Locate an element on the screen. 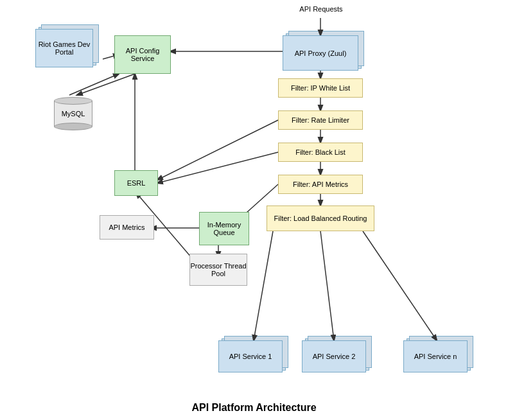 Image resolution: width=508 pixels, height=420 pixels. cylinder-top is located at coordinates (73, 101).